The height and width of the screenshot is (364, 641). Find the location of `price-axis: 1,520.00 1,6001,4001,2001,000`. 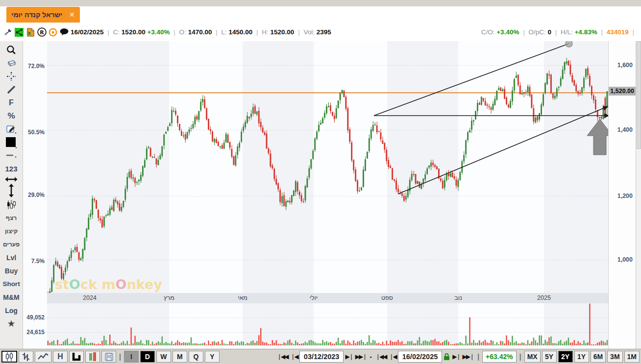

price-axis: 1,520.00 1,6001,4001,2001,000 is located at coordinates (622, 195).